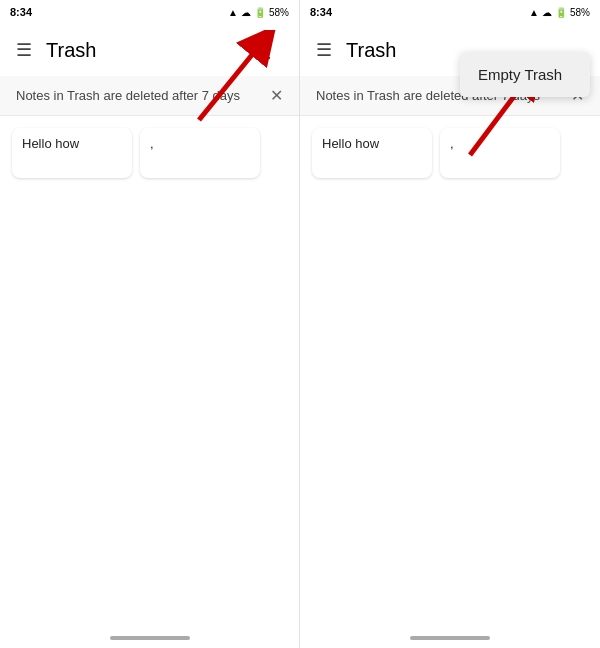  I want to click on right-notes-list: Hello how ,, so click(450, 153).